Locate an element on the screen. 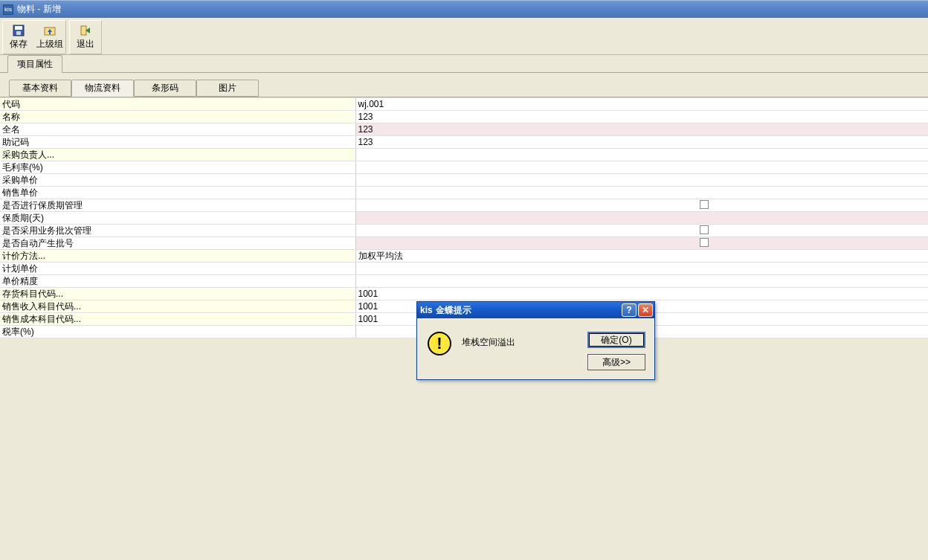 The width and height of the screenshot is (928, 560). grid-row-label: 税率(%) is located at coordinates (178, 332).